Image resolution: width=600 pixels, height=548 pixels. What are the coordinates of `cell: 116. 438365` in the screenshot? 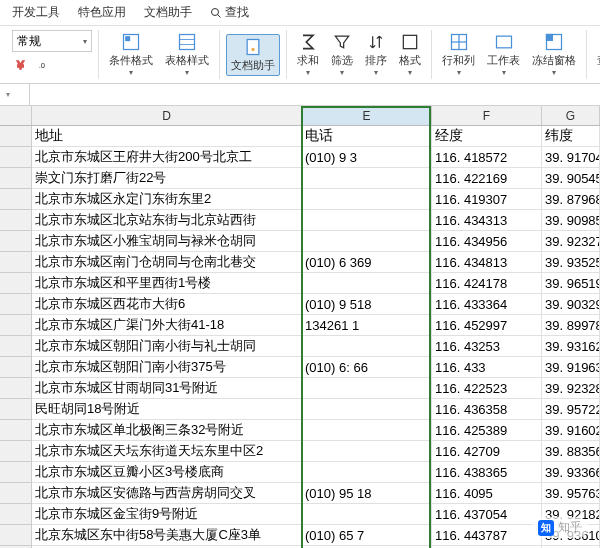 It's located at (487, 472).